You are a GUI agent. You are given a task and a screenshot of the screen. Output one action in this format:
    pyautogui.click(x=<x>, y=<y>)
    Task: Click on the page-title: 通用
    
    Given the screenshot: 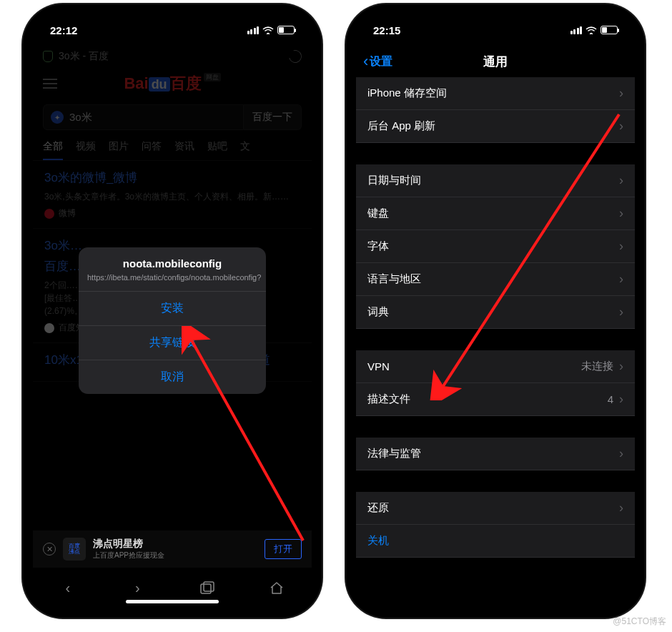 What is the action you would take?
    pyautogui.click(x=495, y=61)
    